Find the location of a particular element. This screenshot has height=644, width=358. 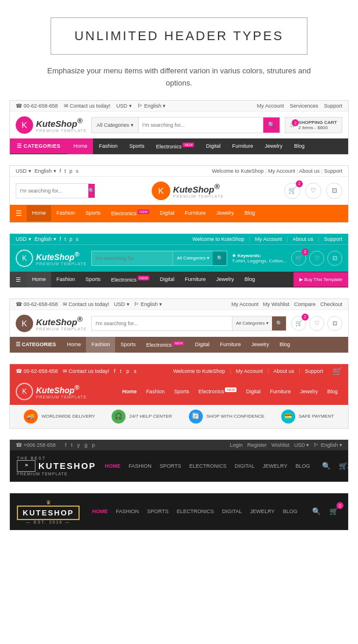

search-button: 🔍 is located at coordinates (271, 125).